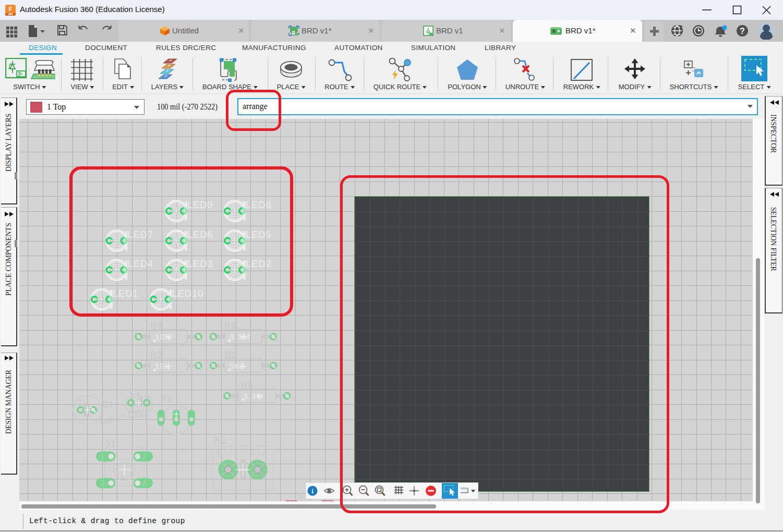 The width and height of the screenshot is (783, 532). I want to click on svg-text: 3, so click(102, 483).